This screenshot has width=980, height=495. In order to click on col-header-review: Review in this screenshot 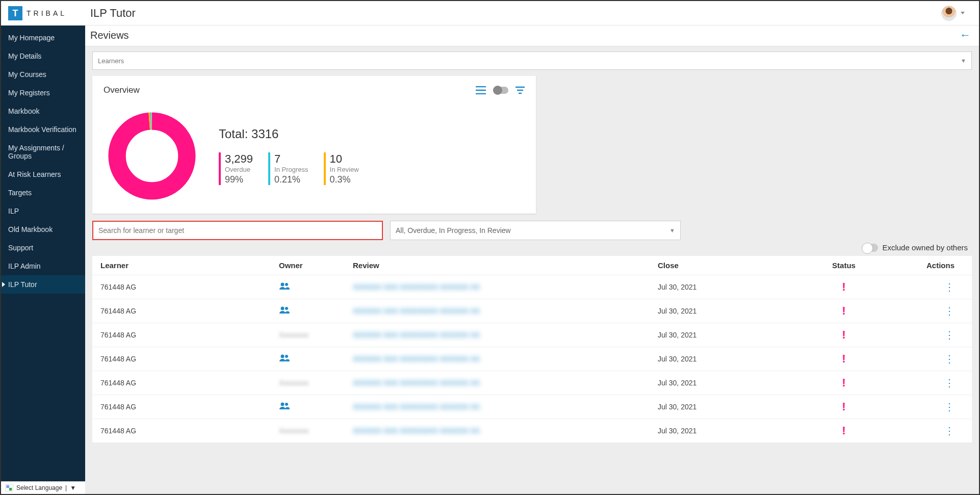, I will do `click(505, 265)`.